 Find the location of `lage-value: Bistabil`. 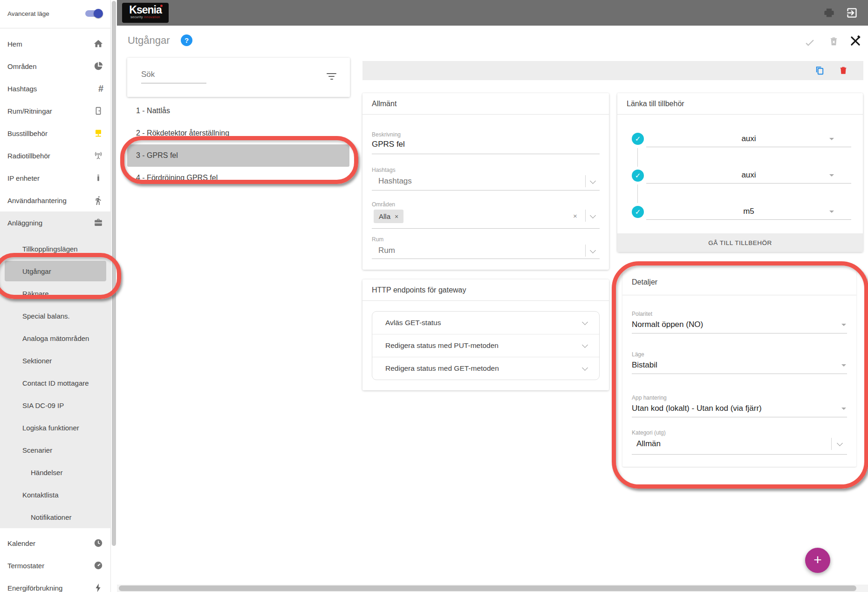

lage-value: Bistabil is located at coordinates (645, 365).